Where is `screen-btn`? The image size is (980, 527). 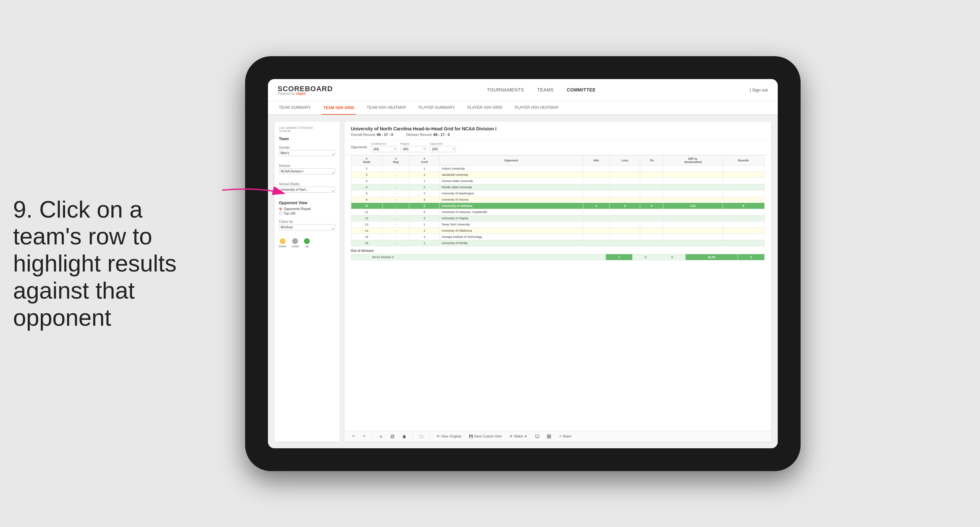
screen-btn is located at coordinates (537, 436).